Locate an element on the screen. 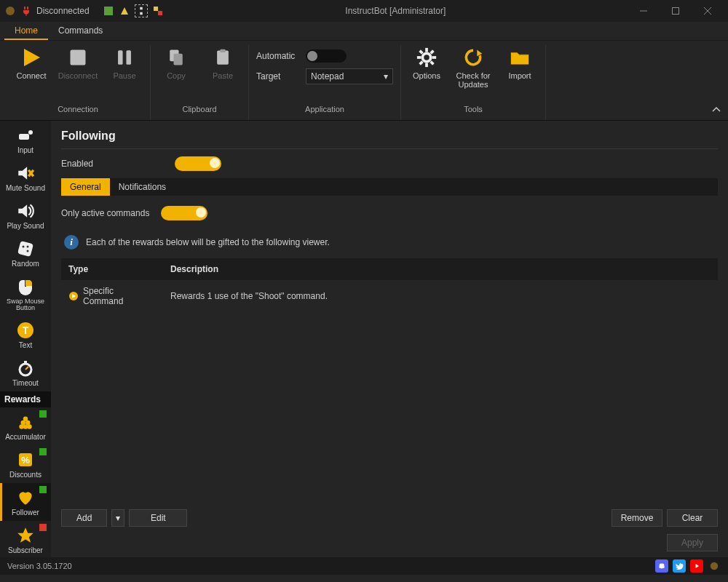 This screenshot has height=582, width=728. automatic-toggle is located at coordinates (326, 56).